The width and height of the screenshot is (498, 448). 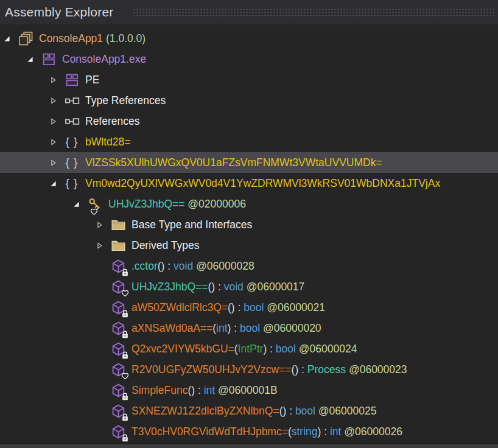 I want to click on row-label: bWltd28=, so click(x=108, y=142).